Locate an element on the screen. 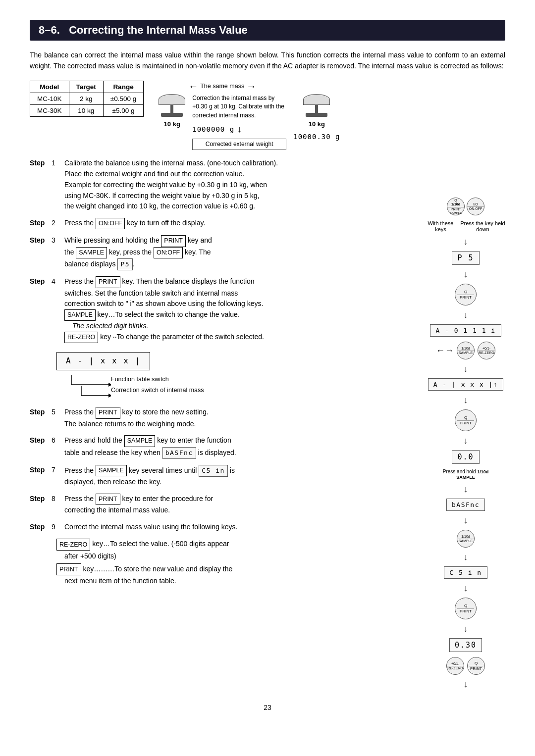 This screenshot has height=756, width=535. display-C5in: C5 in is located at coordinates (213, 471).